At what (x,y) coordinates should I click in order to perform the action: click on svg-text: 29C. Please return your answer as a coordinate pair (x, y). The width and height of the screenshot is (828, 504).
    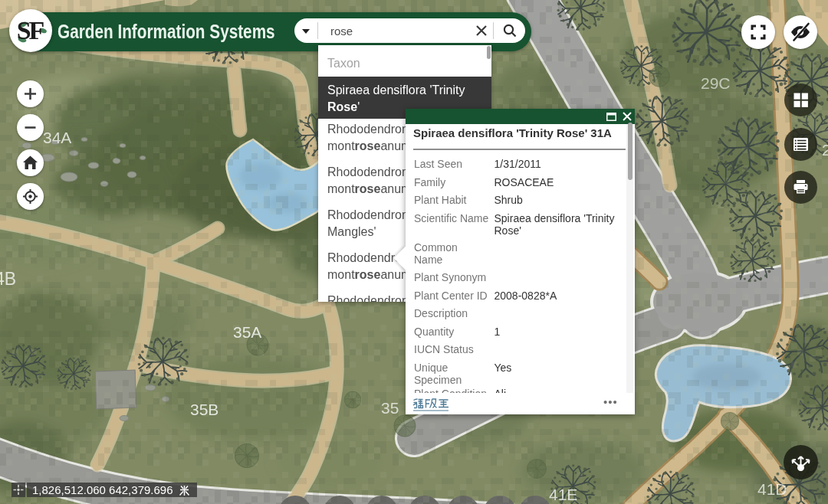
    Looking at the image, I should click on (716, 83).